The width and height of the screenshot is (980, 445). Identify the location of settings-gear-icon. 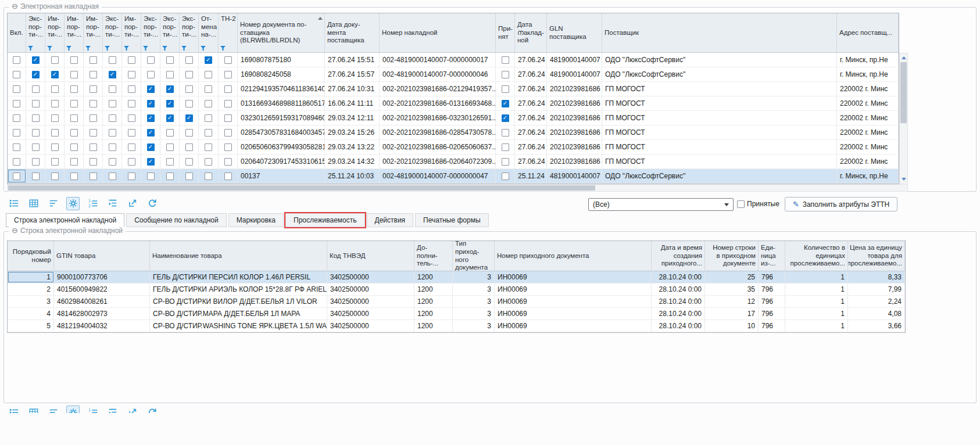
(73, 203).